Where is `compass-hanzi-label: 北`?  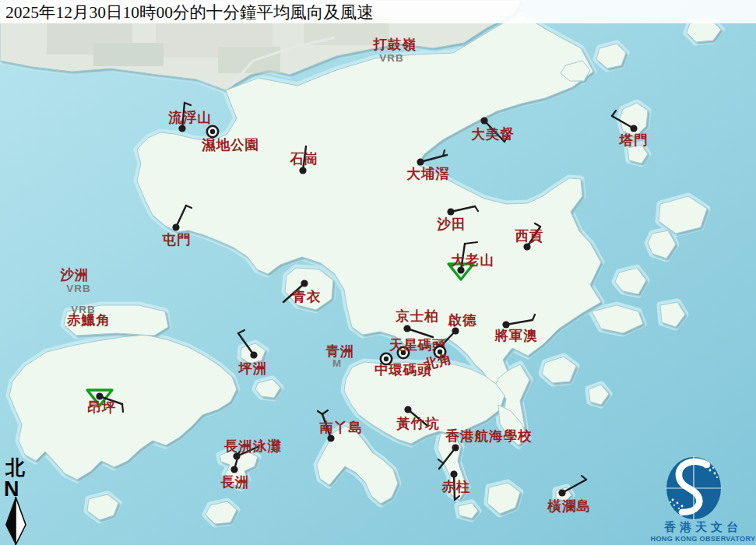 compass-hanzi-label: 北 is located at coordinates (16, 467).